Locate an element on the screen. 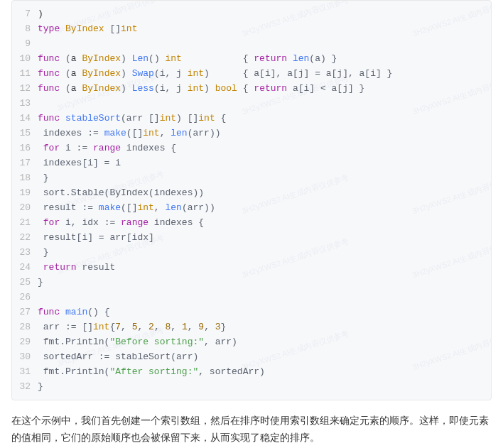 The height and width of the screenshot is (448, 503). code-content: indexes[i] = i is located at coordinates (264, 163).